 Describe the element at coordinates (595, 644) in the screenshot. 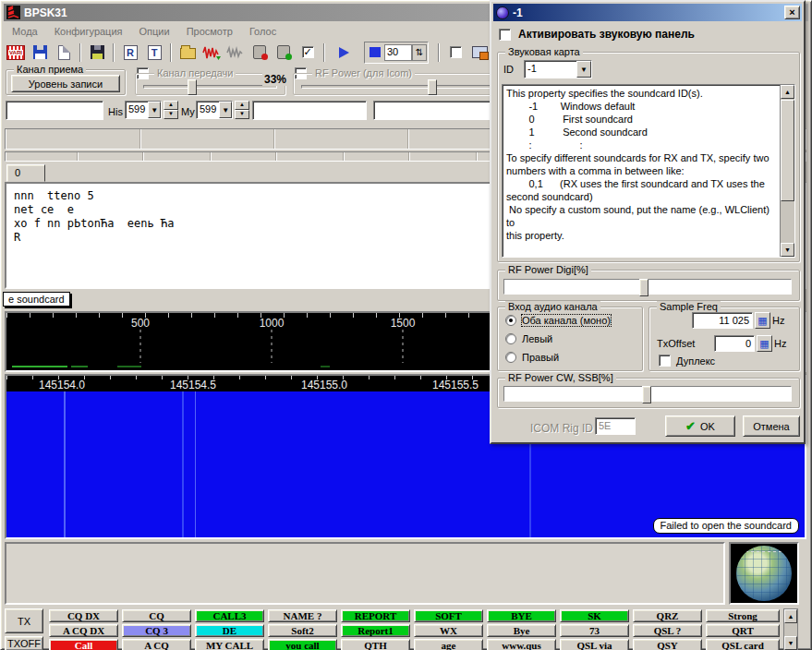

I see `macro-button: QSL via` at that location.